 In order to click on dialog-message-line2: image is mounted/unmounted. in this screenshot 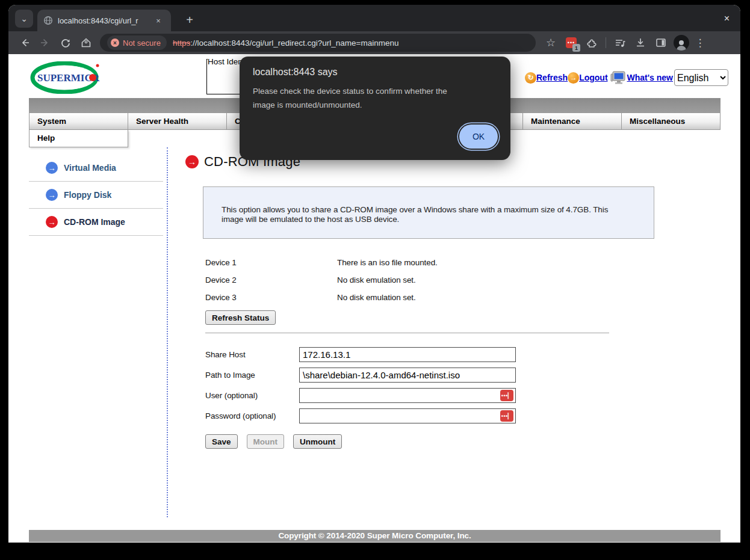, I will do `click(308, 105)`.